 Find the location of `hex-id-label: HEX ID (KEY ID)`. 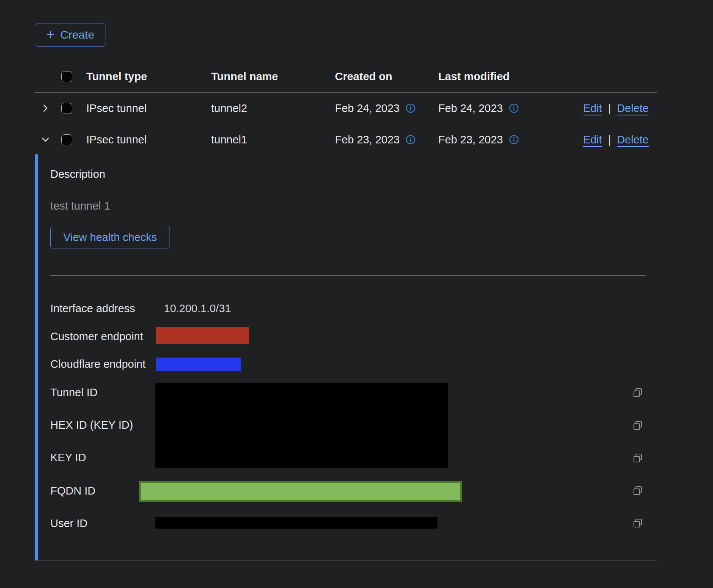

hex-id-label: HEX ID (KEY ID) is located at coordinates (92, 425).